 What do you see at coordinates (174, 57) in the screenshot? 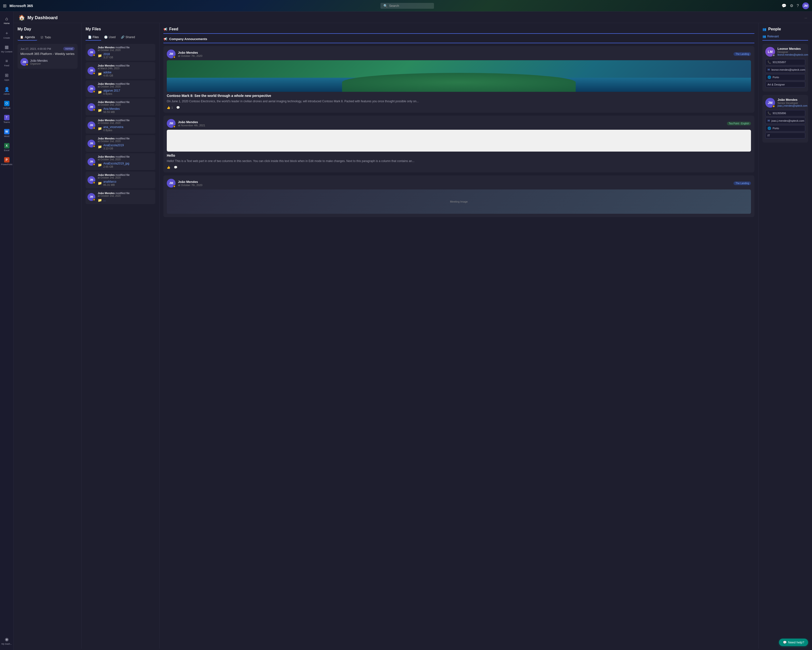
I see `feed-post-0-status` at bounding box center [174, 57].